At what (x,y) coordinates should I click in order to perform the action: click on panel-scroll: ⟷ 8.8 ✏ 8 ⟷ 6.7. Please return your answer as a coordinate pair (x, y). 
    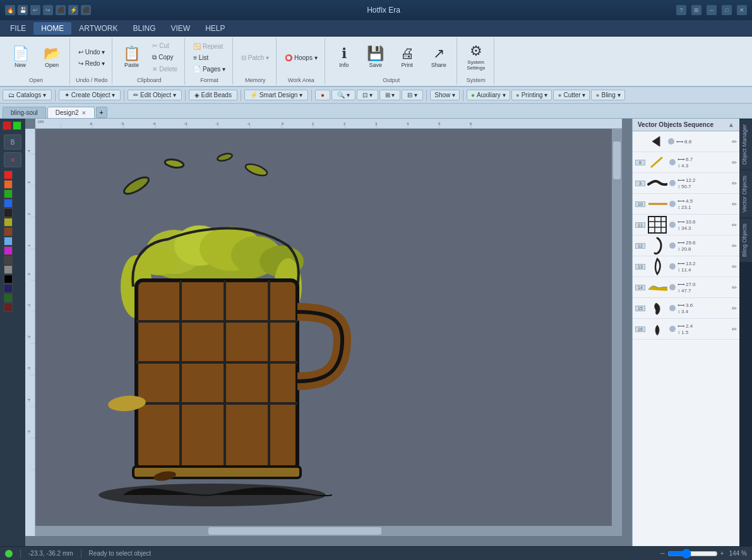
    Looking at the image, I should click on (686, 338).